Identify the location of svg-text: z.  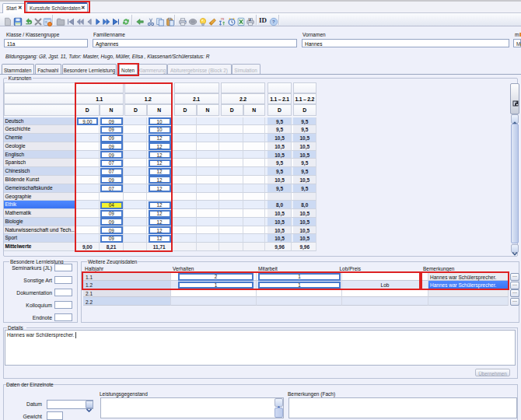
(250, 19).